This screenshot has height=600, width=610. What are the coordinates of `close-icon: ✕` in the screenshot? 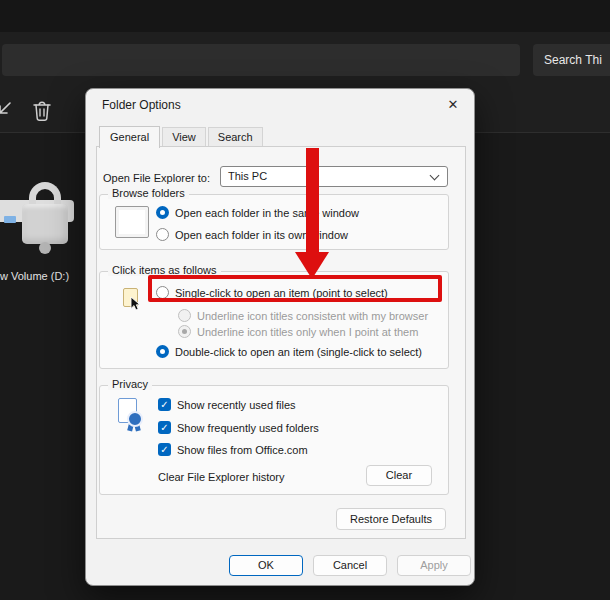 It's located at (453, 105).